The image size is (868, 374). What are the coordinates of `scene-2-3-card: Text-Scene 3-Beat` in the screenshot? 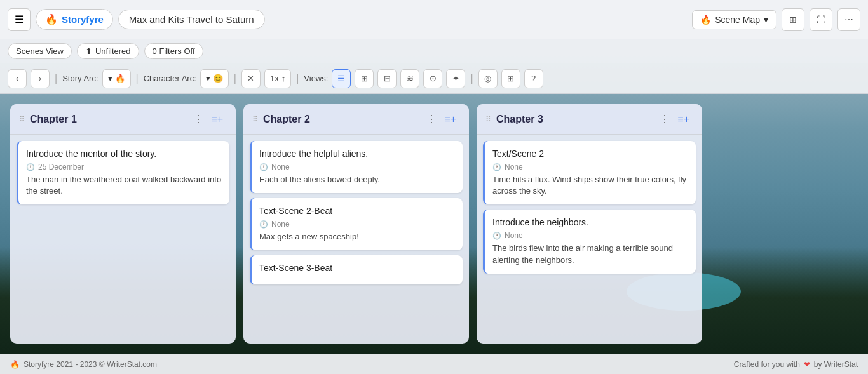 It's located at (356, 270).